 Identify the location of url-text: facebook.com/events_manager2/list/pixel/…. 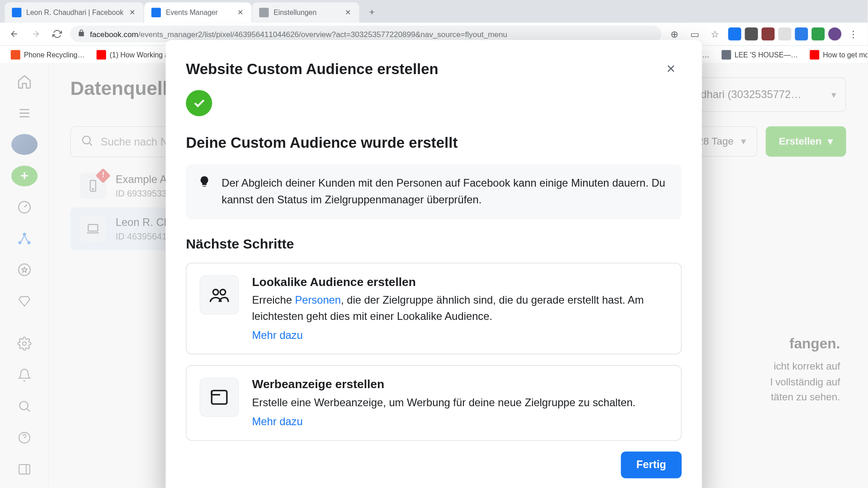
(372, 34).